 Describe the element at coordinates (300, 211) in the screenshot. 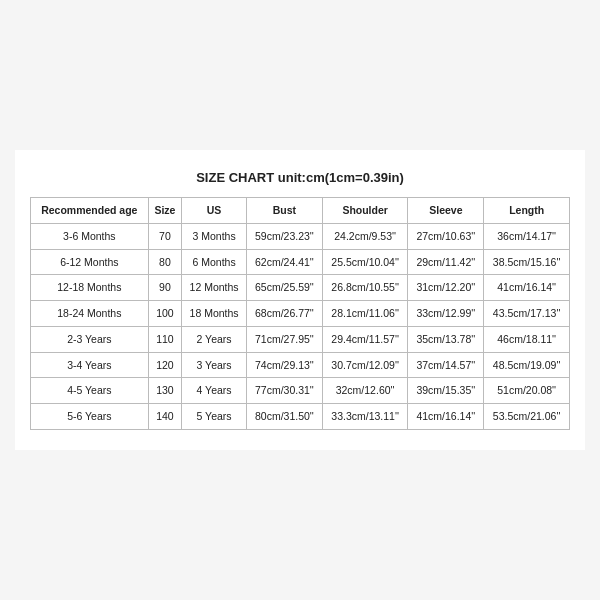

I see `table-header-row: Recommended ageSizeUSBustShoulderSleeveL…` at that location.